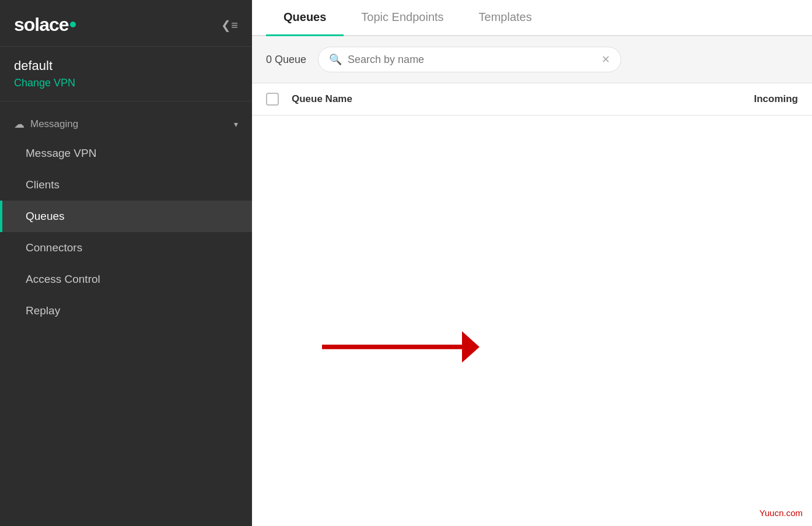 Image resolution: width=812 pixels, height=526 pixels. What do you see at coordinates (126, 83) in the screenshot?
I see `change-vpn-link: Change VPN` at bounding box center [126, 83].